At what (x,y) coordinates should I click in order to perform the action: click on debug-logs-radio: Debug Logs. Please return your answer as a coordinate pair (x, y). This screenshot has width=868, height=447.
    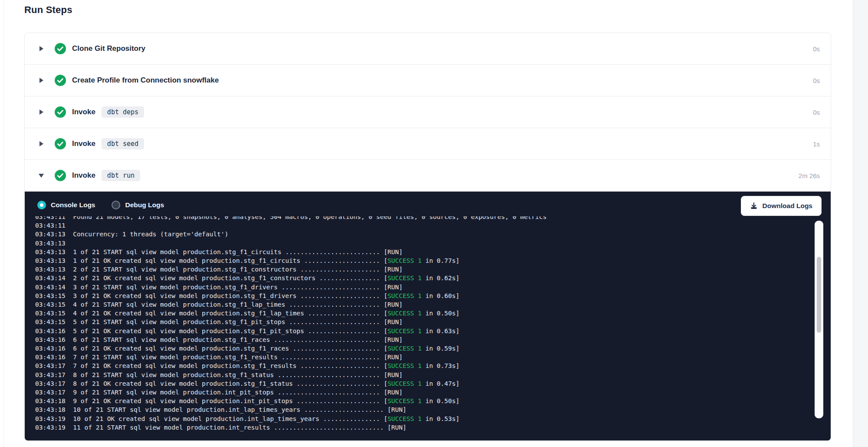
    Looking at the image, I should click on (138, 205).